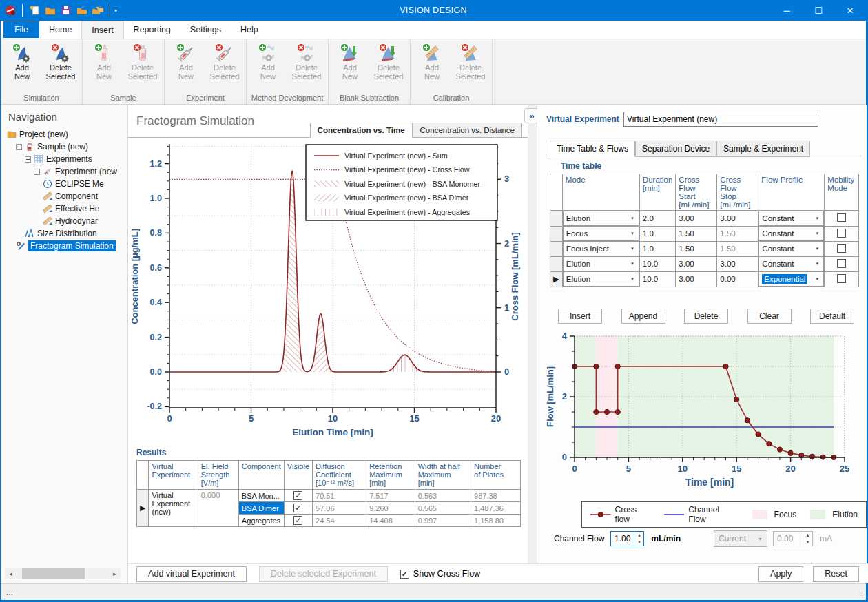 Image resolution: width=868 pixels, height=602 pixels. Describe the element at coordinates (832, 316) in the screenshot. I see `default-button: Default` at that location.